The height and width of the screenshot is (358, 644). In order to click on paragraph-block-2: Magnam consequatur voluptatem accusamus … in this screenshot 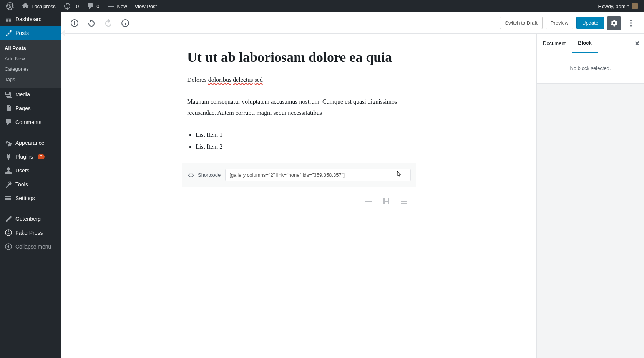, I will do `click(299, 108)`.